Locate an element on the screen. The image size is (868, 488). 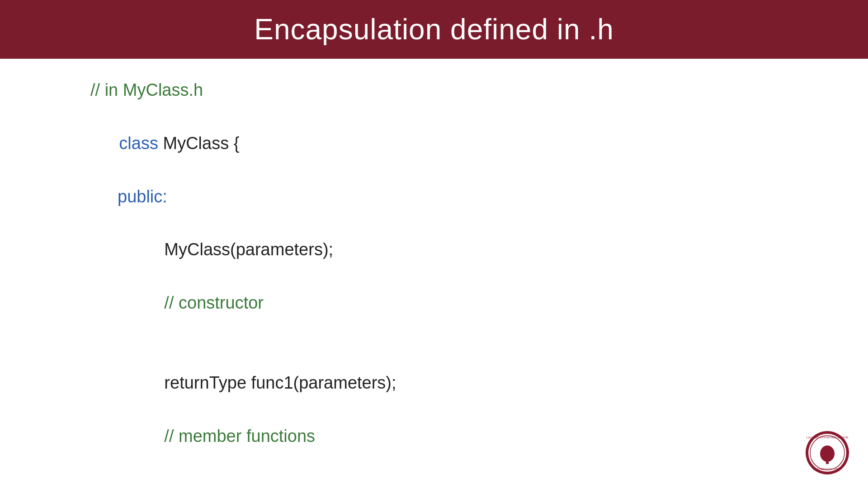
seal-tree-trunk is located at coordinates (827, 462).